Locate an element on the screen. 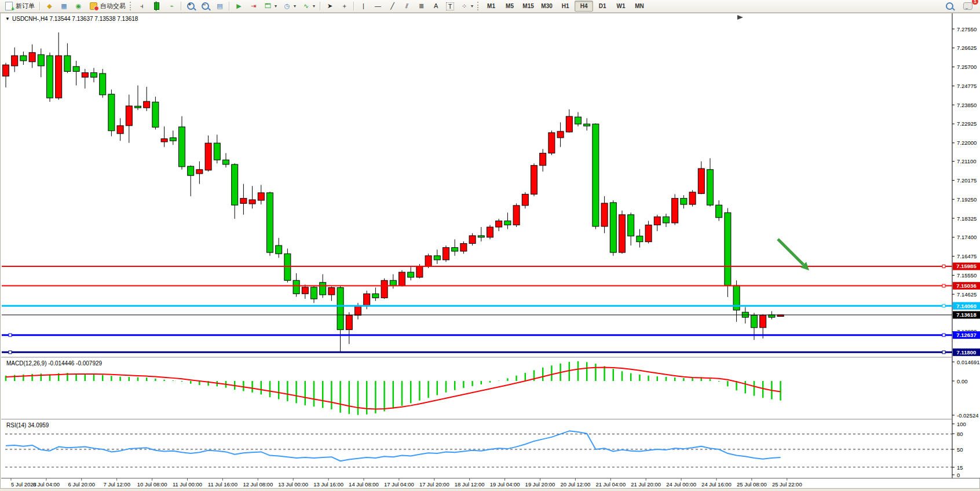 The width and height of the screenshot is (980, 491). fibonacci-button: ≣ is located at coordinates (422, 6).